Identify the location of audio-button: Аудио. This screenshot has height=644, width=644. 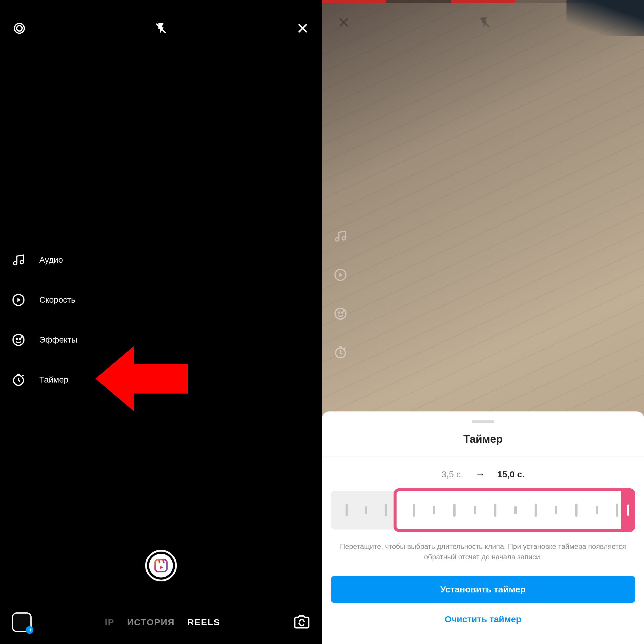
(45, 260).